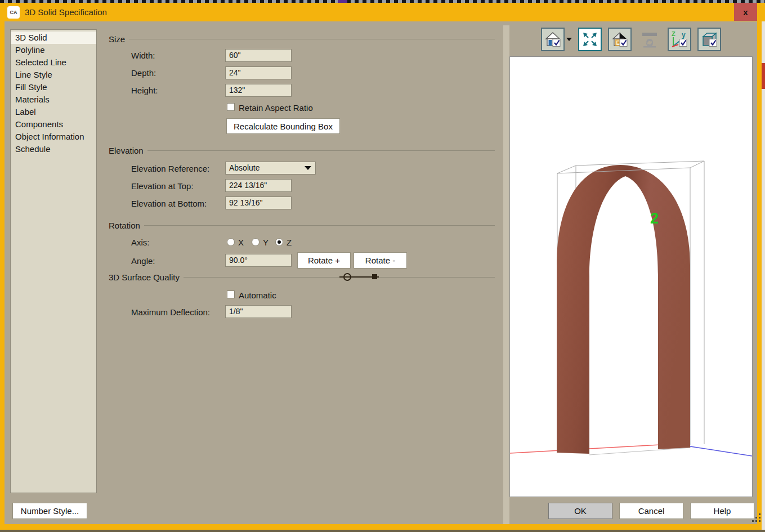 The height and width of the screenshot is (532, 765). What do you see at coordinates (763, 276) in the screenshot?
I see `desktop-edge` at bounding box center [763, 276].